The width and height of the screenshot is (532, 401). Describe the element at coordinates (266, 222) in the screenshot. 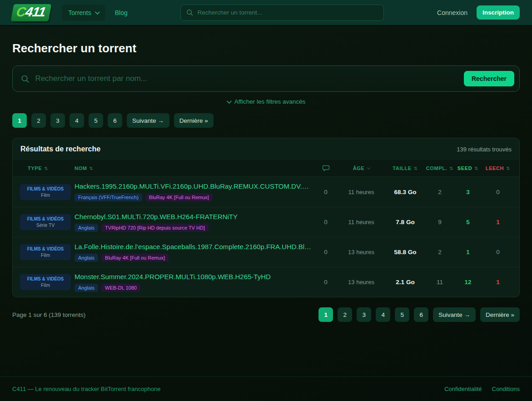

I see `table-row: FILMS & VIDÉOS Série TV Chernobyl.S01.MU…` at that location.